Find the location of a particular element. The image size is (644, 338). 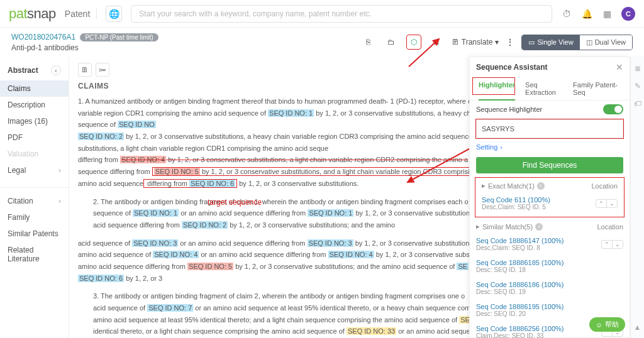

sidebar-item-valuation: Valuation is located at coordinates (34, 154).